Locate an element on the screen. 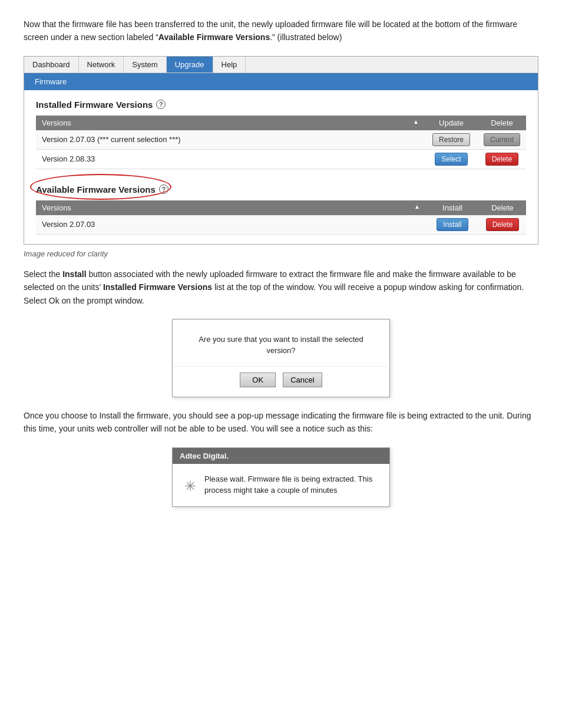 This screenshot has height=728, width=562. nav-help: Help is located at coordinates (230, 65).